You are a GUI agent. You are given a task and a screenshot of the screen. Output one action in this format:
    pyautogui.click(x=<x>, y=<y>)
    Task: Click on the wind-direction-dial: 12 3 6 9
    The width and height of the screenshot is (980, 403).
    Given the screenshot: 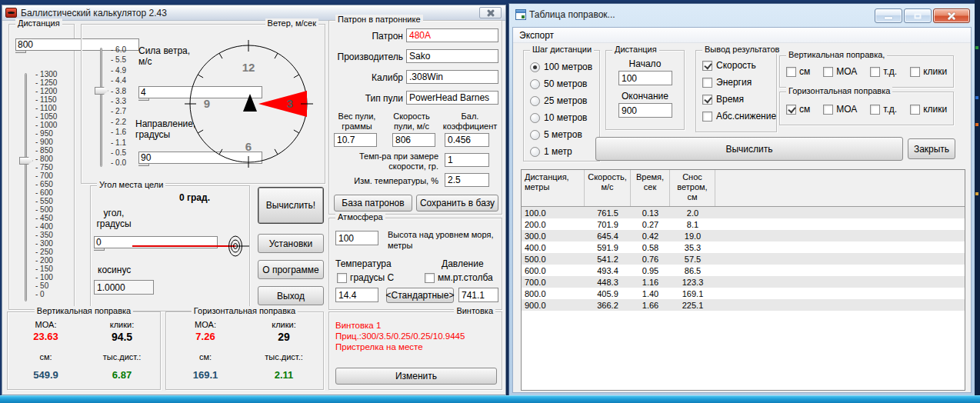 What is the action you would take?
    pyautogui.click(x=249, y=104)
    